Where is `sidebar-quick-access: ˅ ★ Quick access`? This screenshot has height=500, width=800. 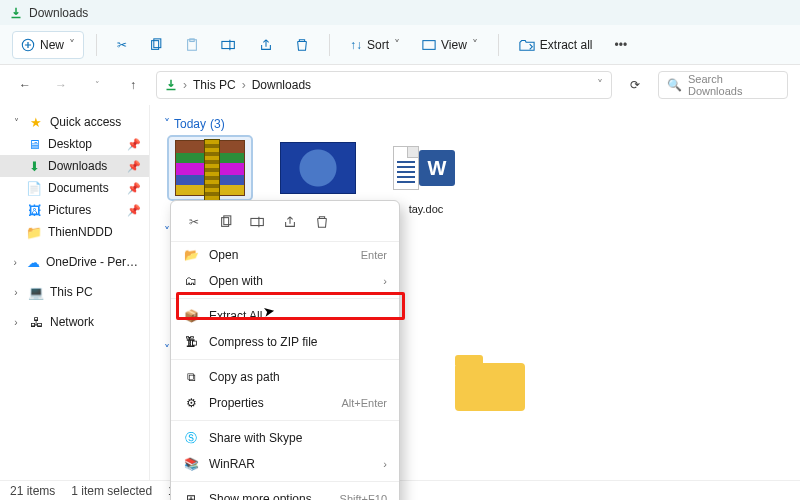
sidebar-quick-access: ˅ ★ Quick access is located at coordinates (74, 122).